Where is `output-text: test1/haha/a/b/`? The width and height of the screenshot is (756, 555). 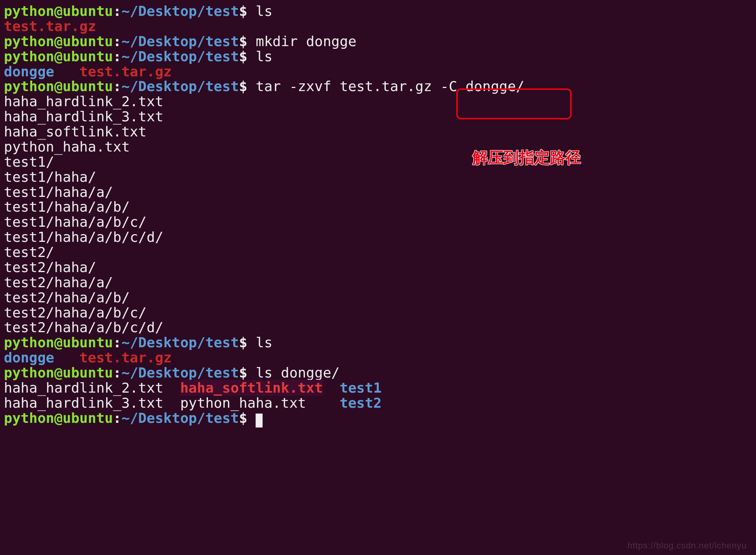
output-text: test1/haha/a/b/ is located at coordinates (67, 207).